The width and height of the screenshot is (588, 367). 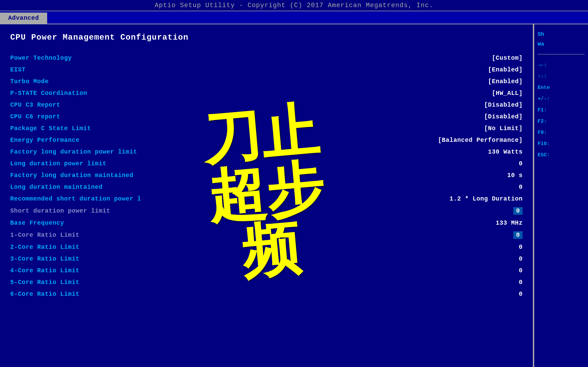 What do you see at coordinates (505, 152) in the screenshot?
I see `value-factory-long-duration: 130 Watts` at bounding box center [505, 152].